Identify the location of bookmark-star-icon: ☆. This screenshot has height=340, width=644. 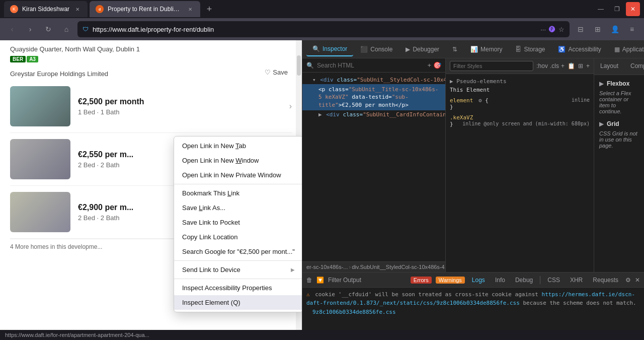
(561, 29).